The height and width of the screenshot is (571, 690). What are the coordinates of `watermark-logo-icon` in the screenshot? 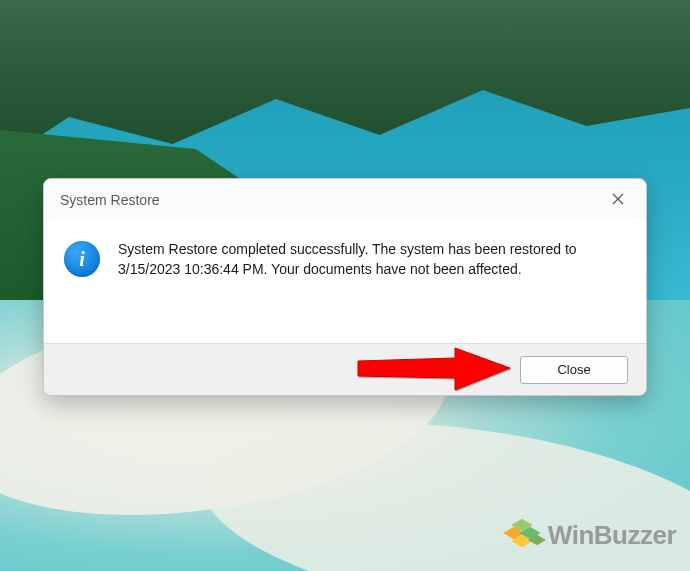 It's located at (523, 535).